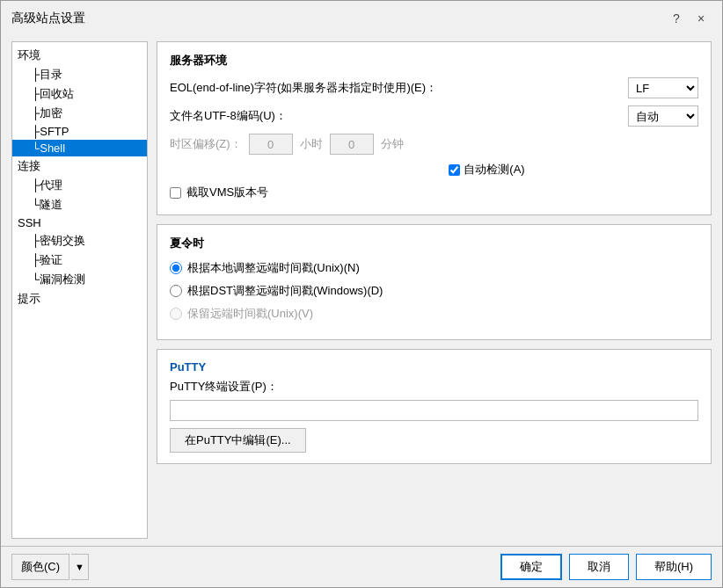 The width and height of the screenshot is (723, 588). What do you see at coordinates (176, 193) in the screenshot?
I see `vms-checkbox` at bounding box center [176, 193].